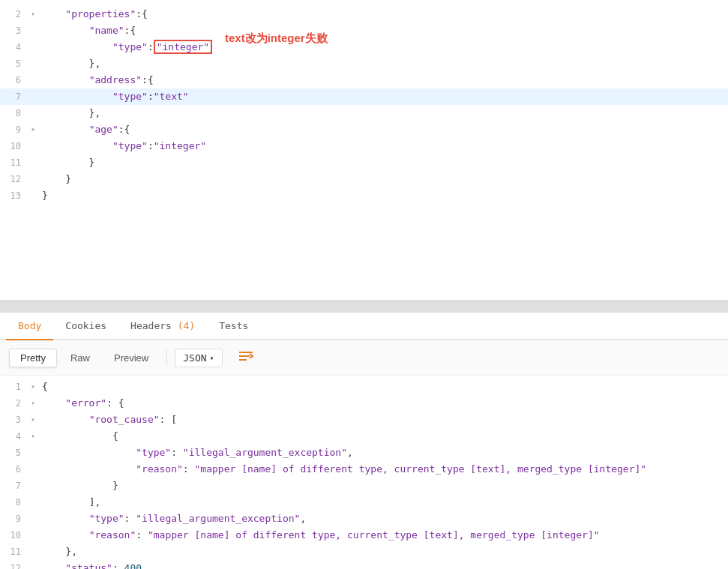  What do you see at coordinates (364, 469) in the screenshot?
I see `response-line-6: 6 "reason": "mapper [name] of different …` at bounding box center [364, 469].